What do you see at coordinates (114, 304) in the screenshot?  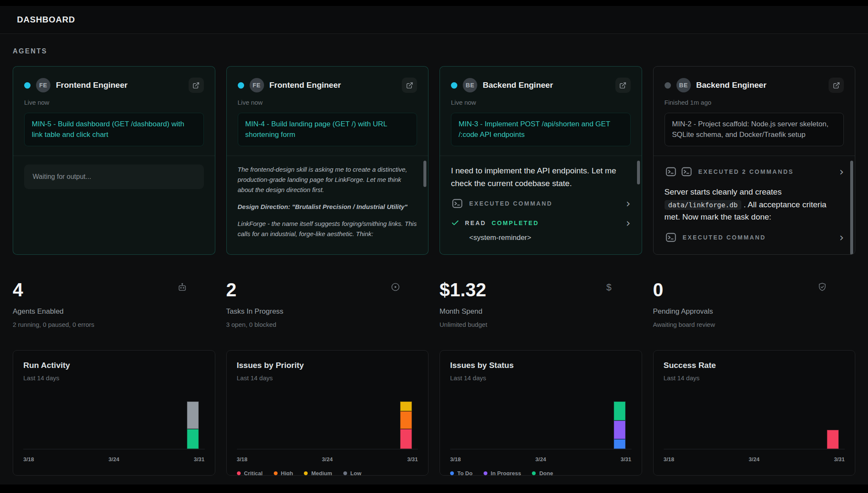 I see `stat-agents-enabled: 4 Agents Enabled 2 running, 0 paused, 0 …` at bounding box center [114, 304].